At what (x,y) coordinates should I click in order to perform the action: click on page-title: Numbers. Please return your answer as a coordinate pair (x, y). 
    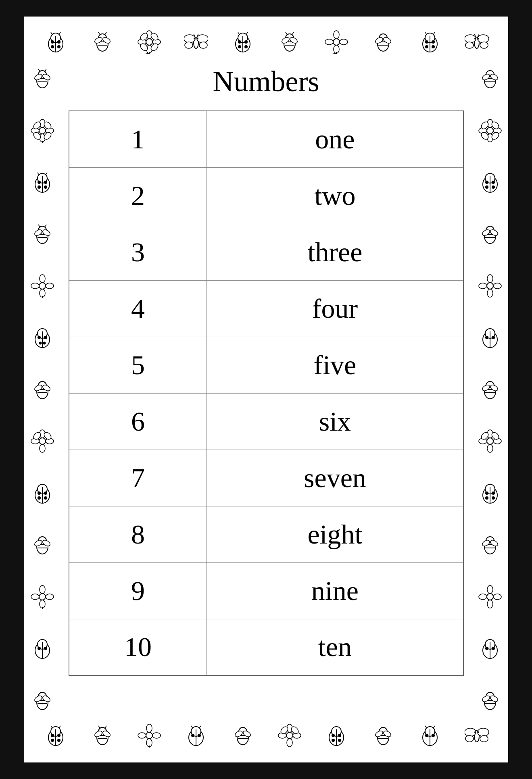
    Looking at the image, I should click on (266, 81).